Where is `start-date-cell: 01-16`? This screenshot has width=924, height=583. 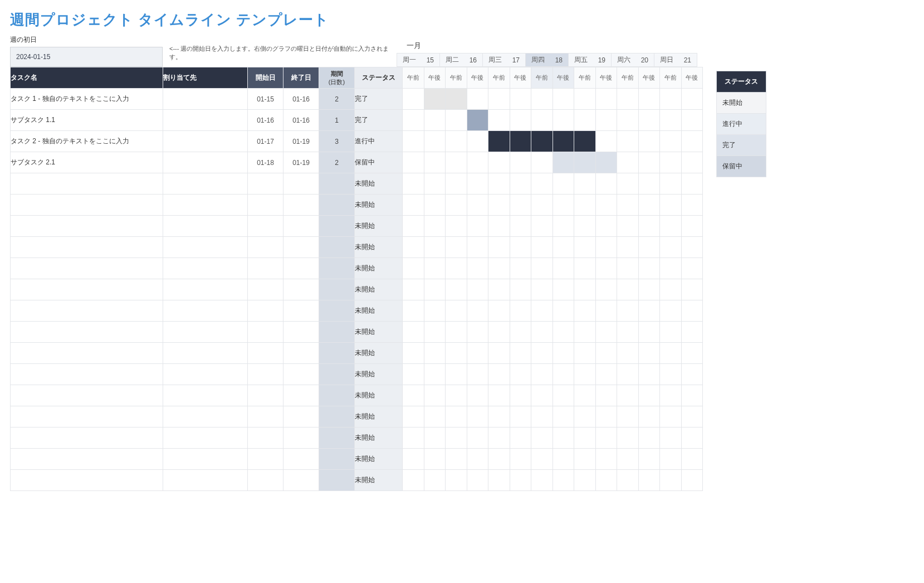
start-date-cell: 01-16 is located at coordinates (266, 120).